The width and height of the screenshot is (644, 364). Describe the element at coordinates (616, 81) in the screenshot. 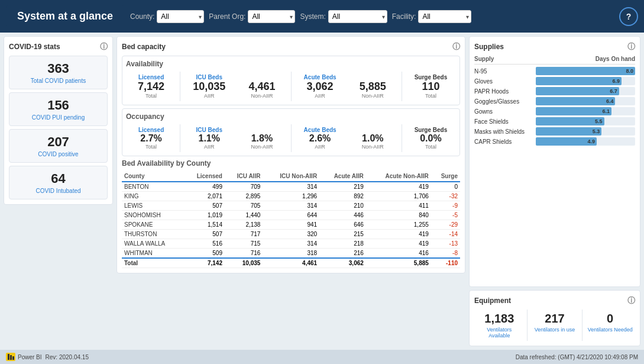

I see `supply-bar-value: 6.9` at that location.